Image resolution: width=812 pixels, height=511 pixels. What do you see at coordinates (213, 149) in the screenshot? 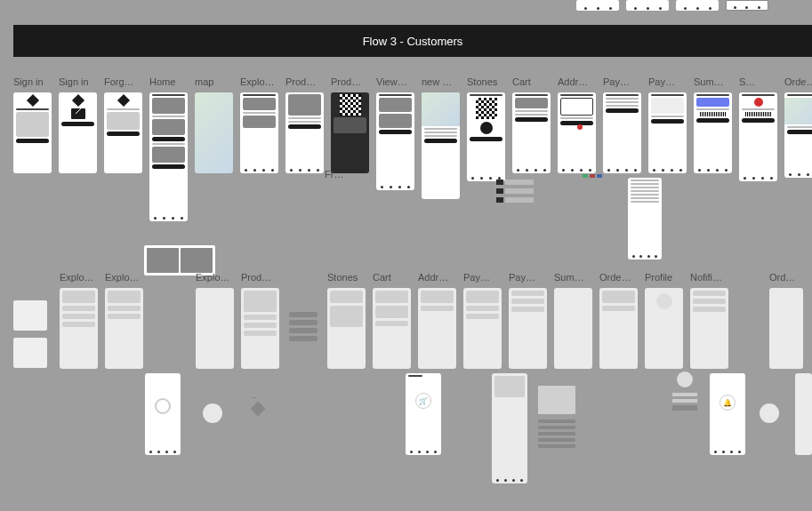
I see `frame-map: map` at bounding box center [213, 149].